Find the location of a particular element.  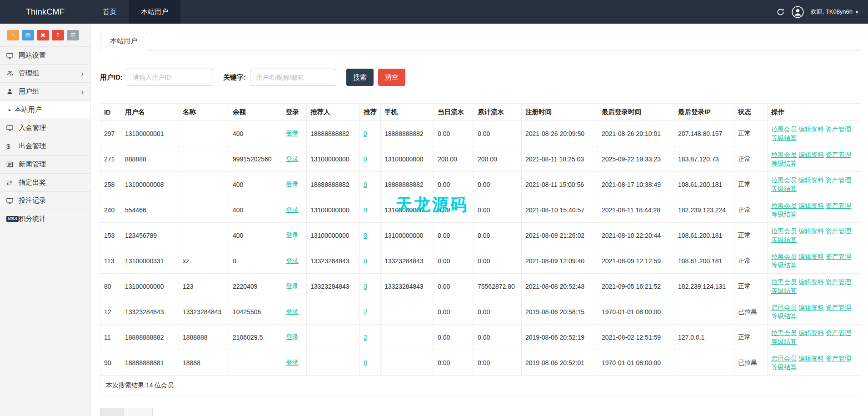

nav-home: 首页 is located at coordinates (110, 12).